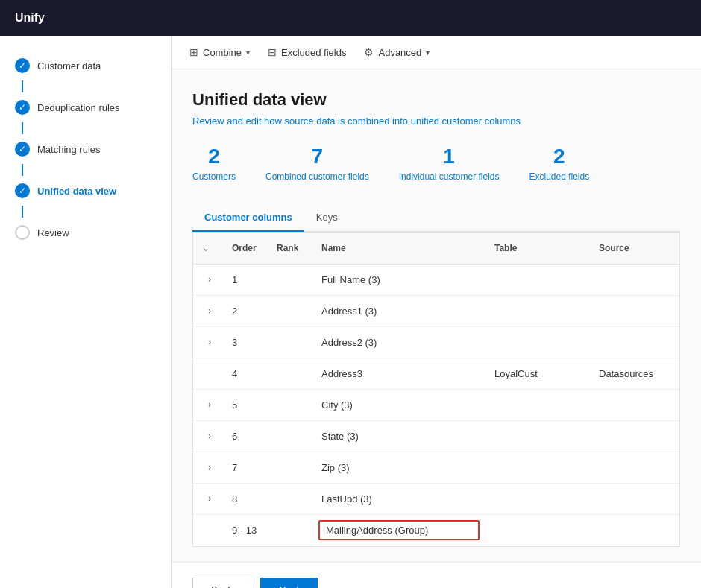  What do you see at coordinates (313, 52) in the screenshot?
I see `toolbar-excluded-label: Excluded fields` at bounding box center [313, 52].